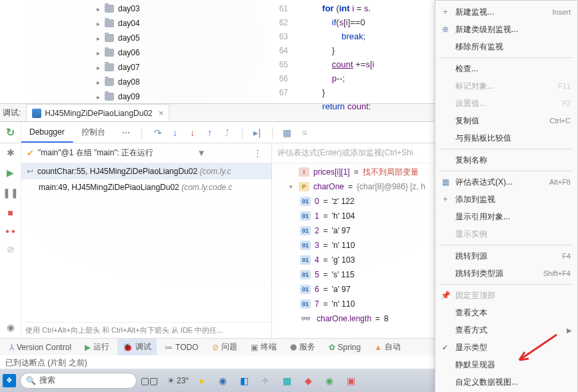  What do you see at coordinates (227, 133) in the screenshot?
I see `drop-frame-icon: ⤴` at bounding box center [227, 133].